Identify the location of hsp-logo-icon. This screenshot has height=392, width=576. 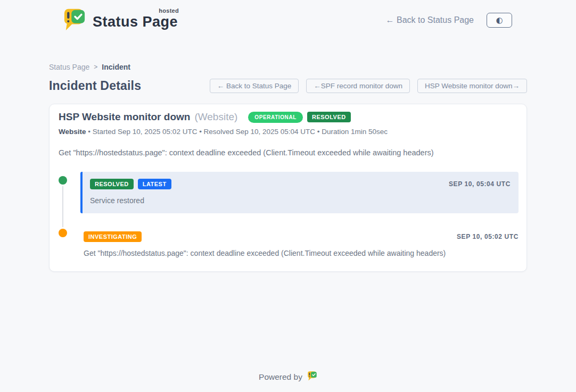
(312, 377).